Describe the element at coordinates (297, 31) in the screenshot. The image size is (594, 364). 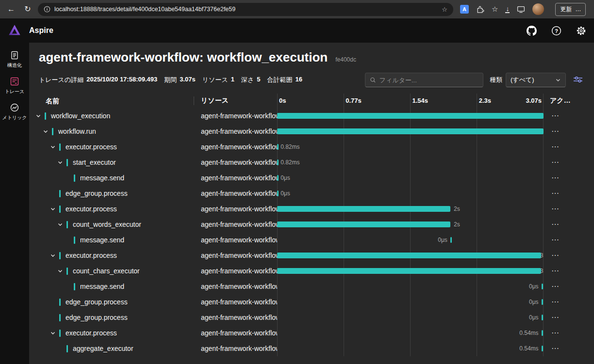
I see `app-header: Aspire ?` at that location.